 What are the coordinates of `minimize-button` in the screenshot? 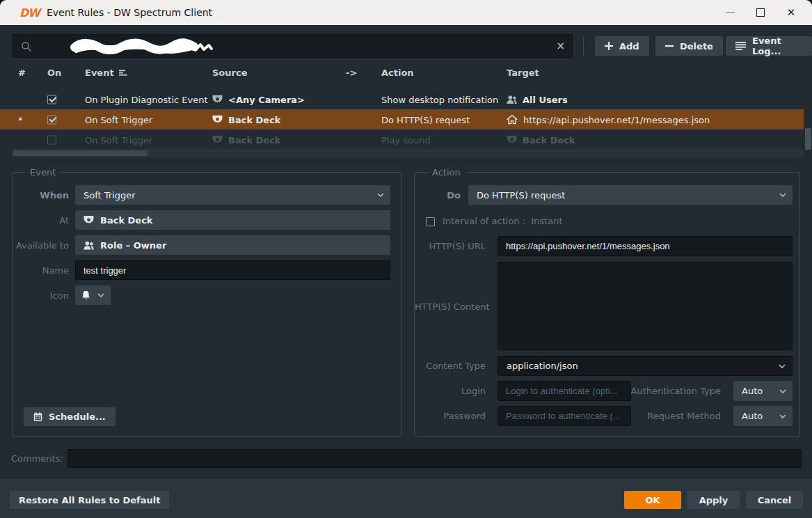 It's located at (730, 13).